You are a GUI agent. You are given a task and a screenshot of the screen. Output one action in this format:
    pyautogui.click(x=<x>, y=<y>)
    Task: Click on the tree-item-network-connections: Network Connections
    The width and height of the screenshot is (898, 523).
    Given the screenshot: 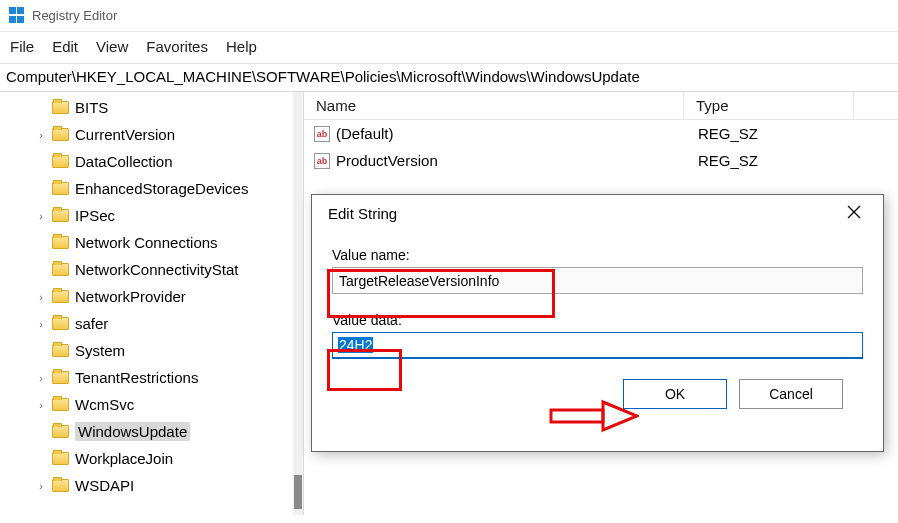 What is the action you would take?
    pyautogui.click(x=152, y=242)
    